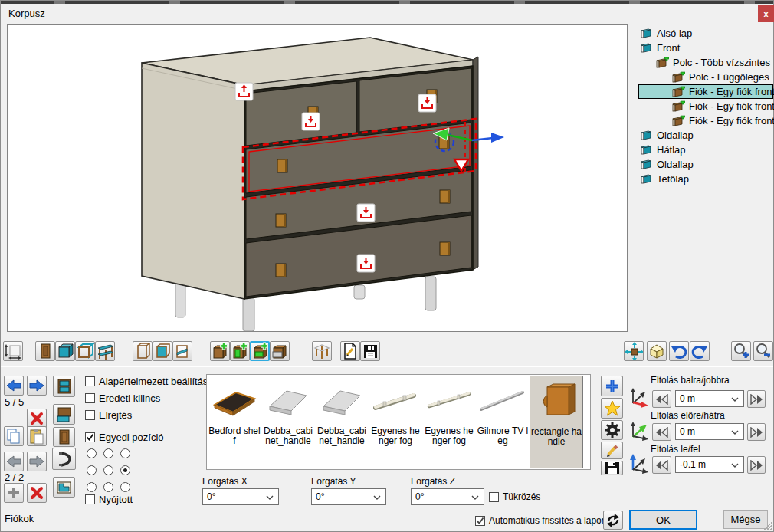 This screenshot has width=774, height=532. What do you see at coordinates (756, 399) in the screenshot?
I see `offset-lr-increase-button` at bounding box center [756, 399].